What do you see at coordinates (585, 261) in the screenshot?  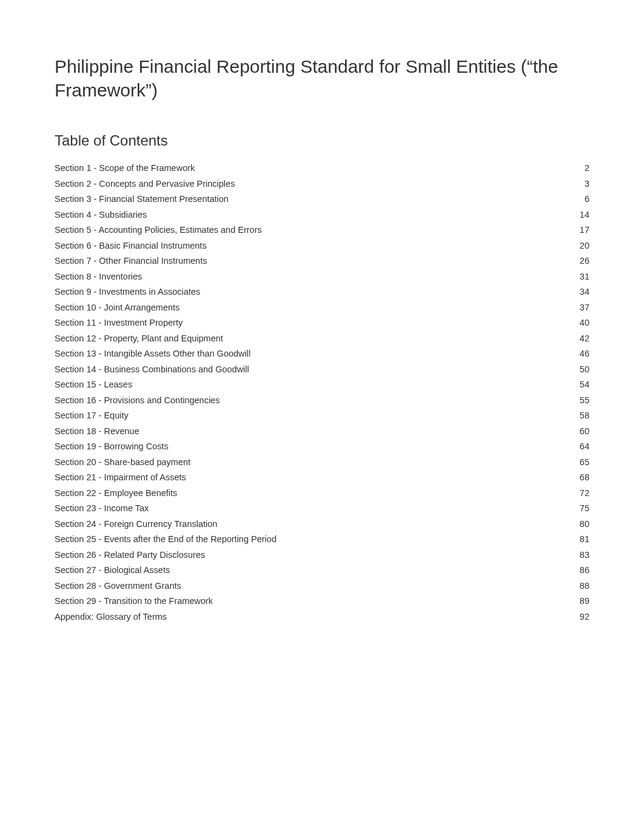 I see `toc-entry-page: 26` at bounding box center [585, 261].